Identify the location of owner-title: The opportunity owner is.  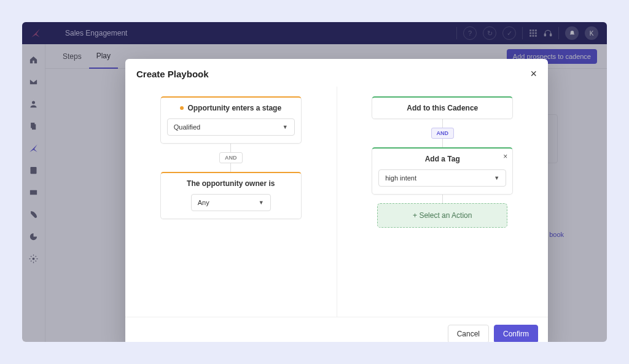
(231, 184).